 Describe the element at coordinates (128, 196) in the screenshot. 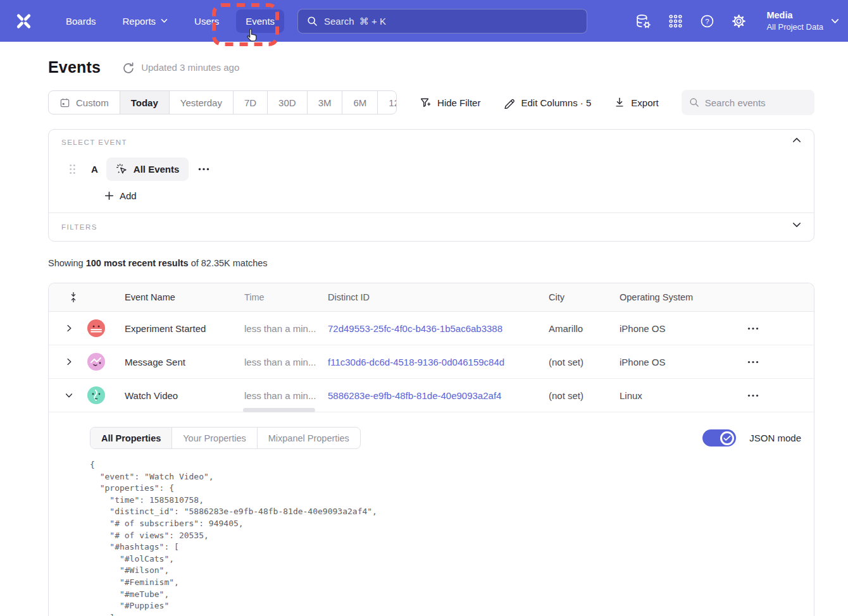

I see `add-event-label: Add` at that location.